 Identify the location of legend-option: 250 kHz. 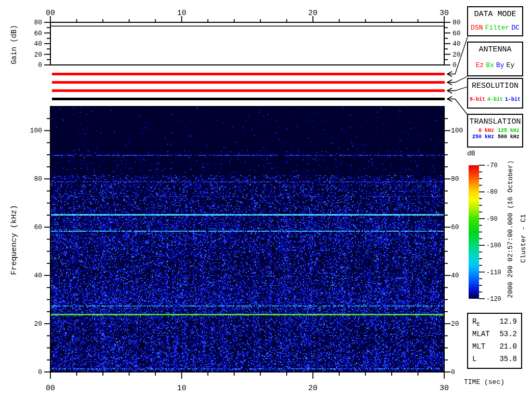
(482, 137).